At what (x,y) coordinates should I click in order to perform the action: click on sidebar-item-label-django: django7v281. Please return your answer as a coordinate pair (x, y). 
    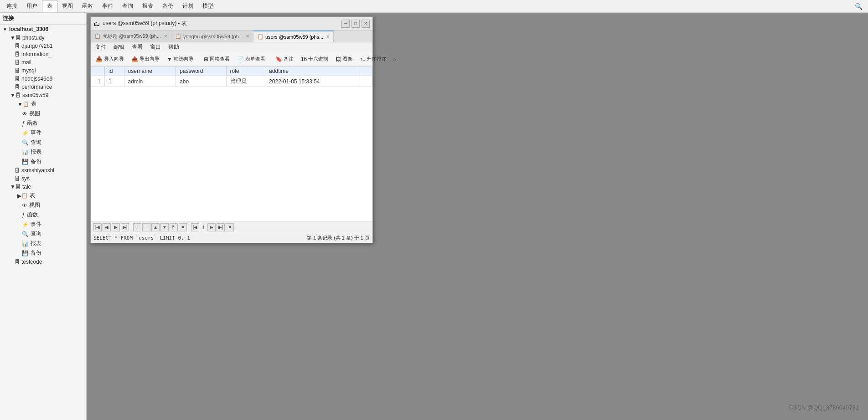
    Looking at the image, I should click on (37, 46).